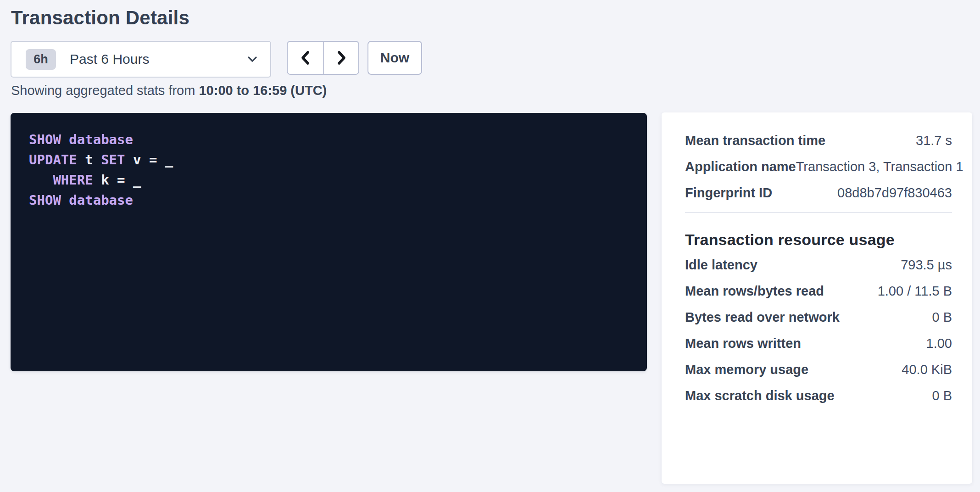  Describe the element at coordinates (721, 265) in the screenshot. I see `stat-label: Idle latency` at that location.